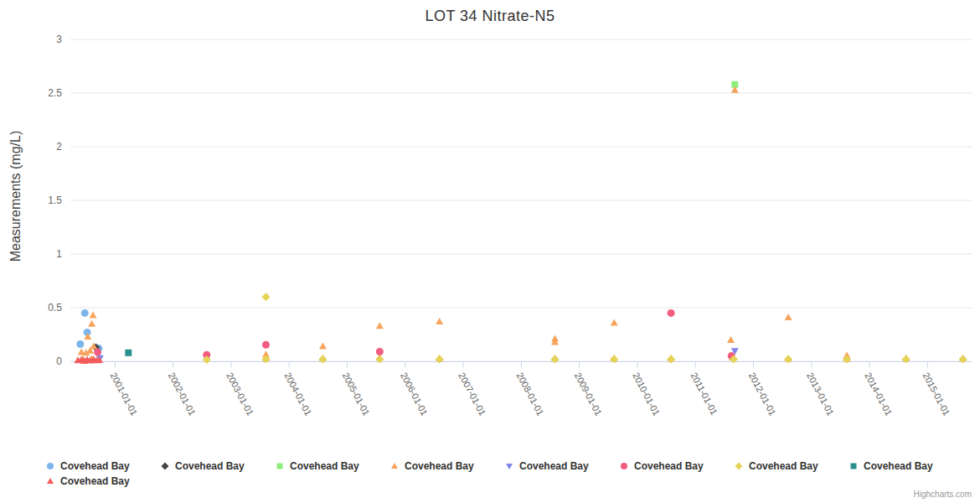 Image resolution: width=980 pixels, height=503 pixels. Describe the element at coordinates (878, 394) in the screenshot. I see `x-axis-label: 2014-01-01` at that location.